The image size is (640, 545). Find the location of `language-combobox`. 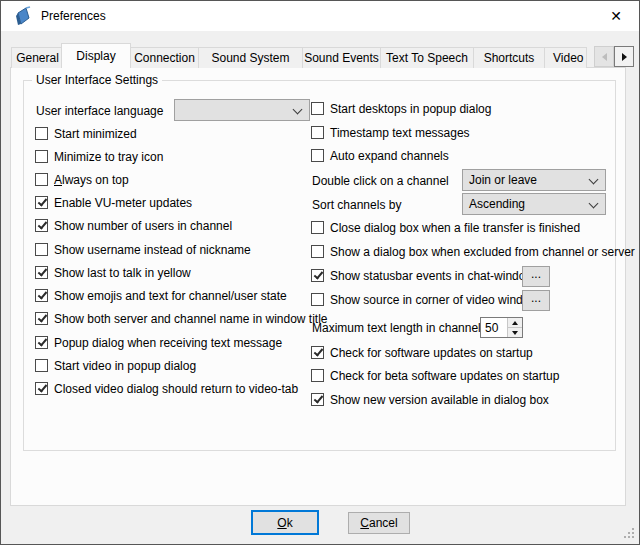

language-combobox is located at coordinates (242, 110).